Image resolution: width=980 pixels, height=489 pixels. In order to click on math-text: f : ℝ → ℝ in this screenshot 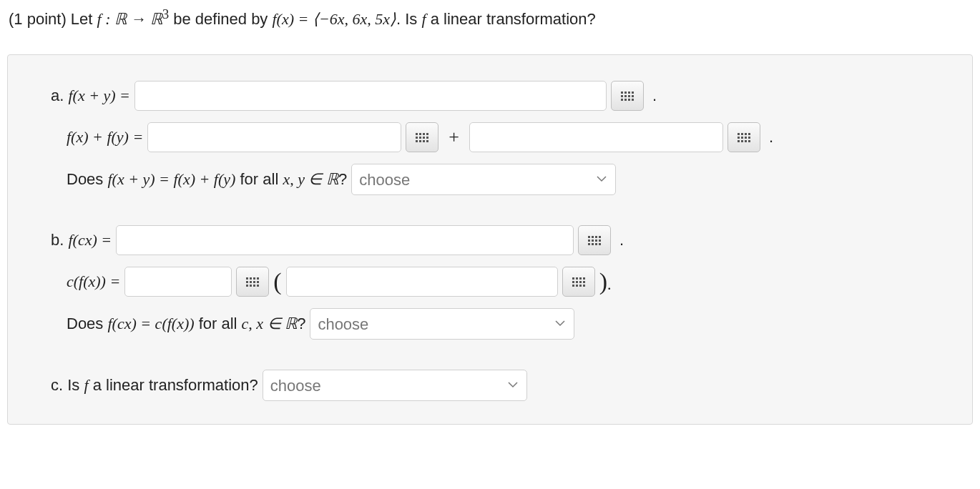, I will do `click(130, 19)`.